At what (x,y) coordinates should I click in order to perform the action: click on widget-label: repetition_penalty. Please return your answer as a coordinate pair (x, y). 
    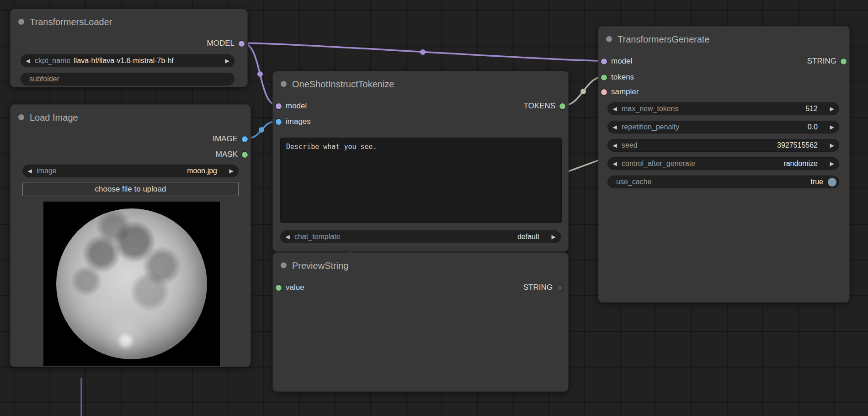
    Looking at the image, I should click on (650, 127).